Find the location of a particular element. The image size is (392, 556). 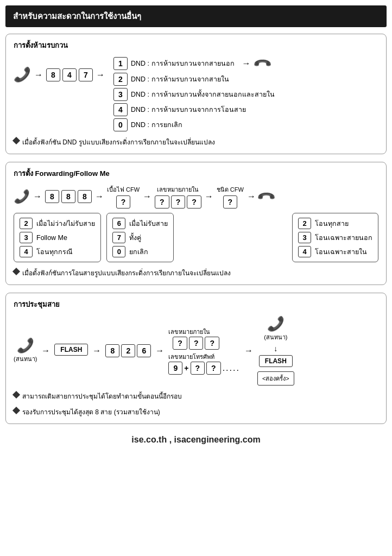

sb3-text-4: โอนเฉพาะสายใน is located at coordinates (341, 252).